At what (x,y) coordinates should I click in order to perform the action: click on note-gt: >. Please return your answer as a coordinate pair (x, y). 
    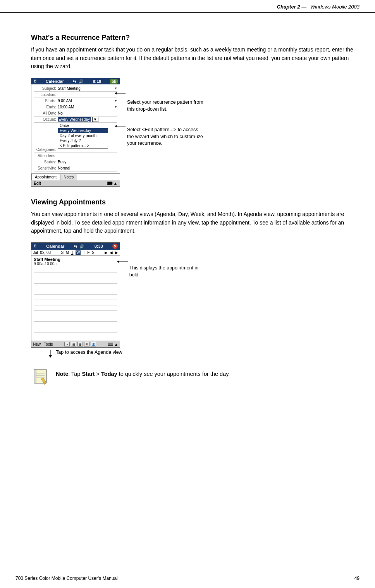
    Looking at the image, I should click on (98, 374).